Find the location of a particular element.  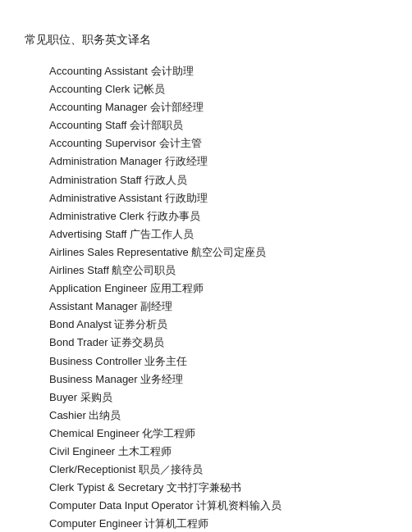

list-item: Bond Trader 证券交易员 is located at coordinates (218, 343).